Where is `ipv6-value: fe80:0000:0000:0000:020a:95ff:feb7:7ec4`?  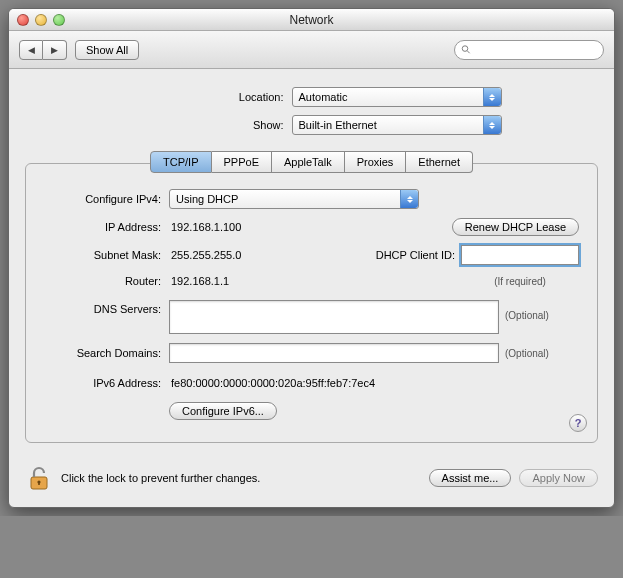
ipv6-value: fe80:0000:0000:0000:020a:95ff:feb7:7ec4 is located at coordinates (272, 383).